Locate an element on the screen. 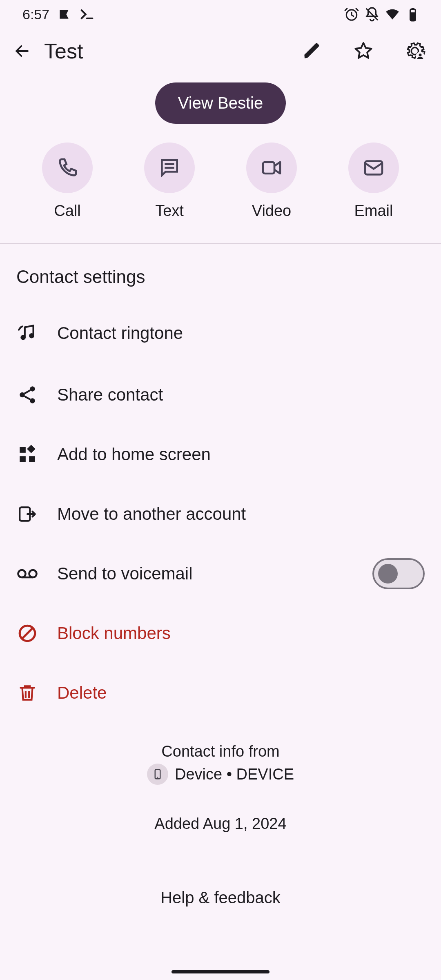 The image size is (441, 980). row-ringtone: Contact ringtone is located at coordinates (220, 333).